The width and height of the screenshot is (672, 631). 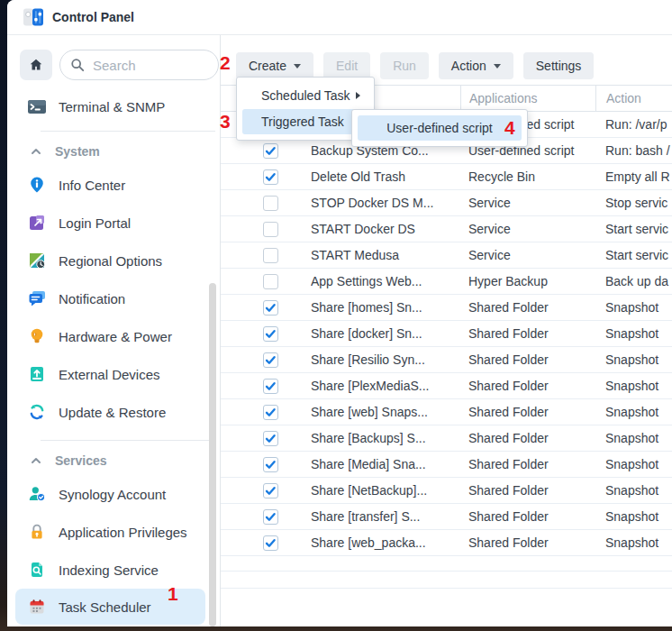 I want to click on task-name-cell: Share [web_packa..., so click(x=386, y=543).